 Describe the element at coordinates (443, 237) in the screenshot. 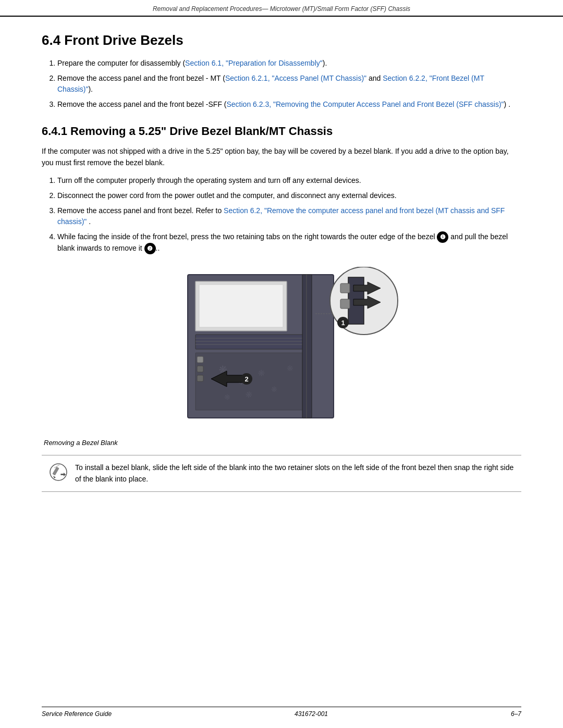

I see `badge-1: ❶` at that location.